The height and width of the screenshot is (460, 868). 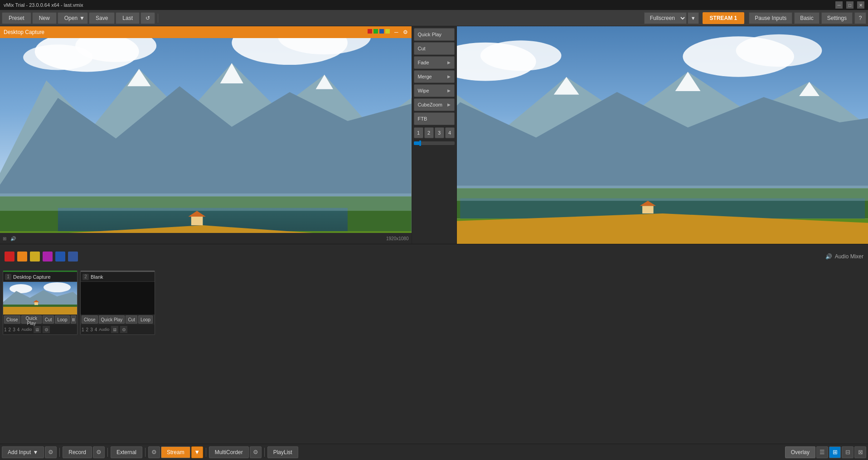 What do you see at coordinates (440, 133) in the screenshot?
I see `trans-num-3: 3` at bounding box center [440, 133].